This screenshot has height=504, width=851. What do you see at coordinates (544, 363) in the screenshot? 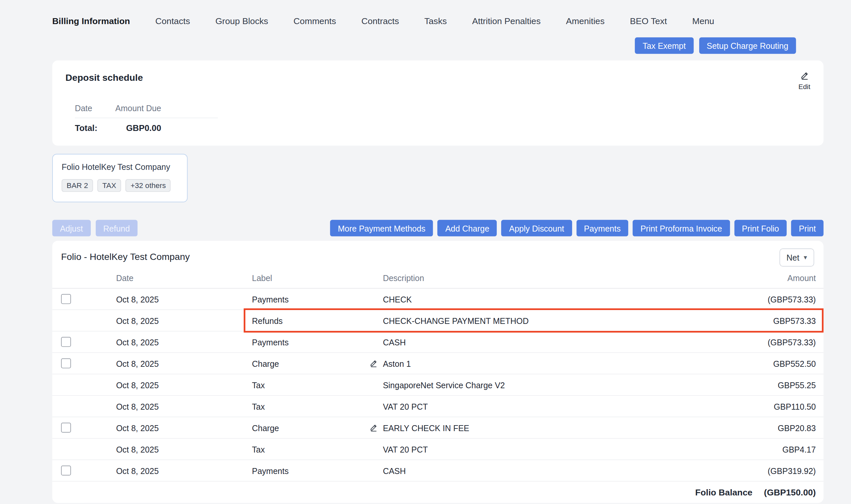
I see `row-description: Aston 1` at bounding box center [544, 363].